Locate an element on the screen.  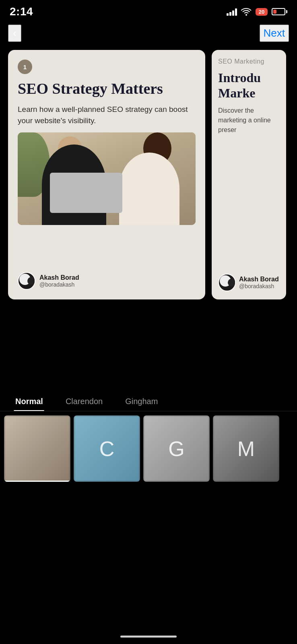
filter-letter-moon: M is located at coordinates (246, 449).